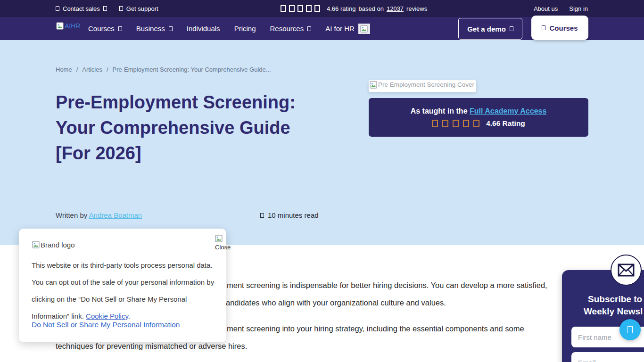  I want to click on article-text-line: techniques for preventing mismatched or …, so click(151, 346).